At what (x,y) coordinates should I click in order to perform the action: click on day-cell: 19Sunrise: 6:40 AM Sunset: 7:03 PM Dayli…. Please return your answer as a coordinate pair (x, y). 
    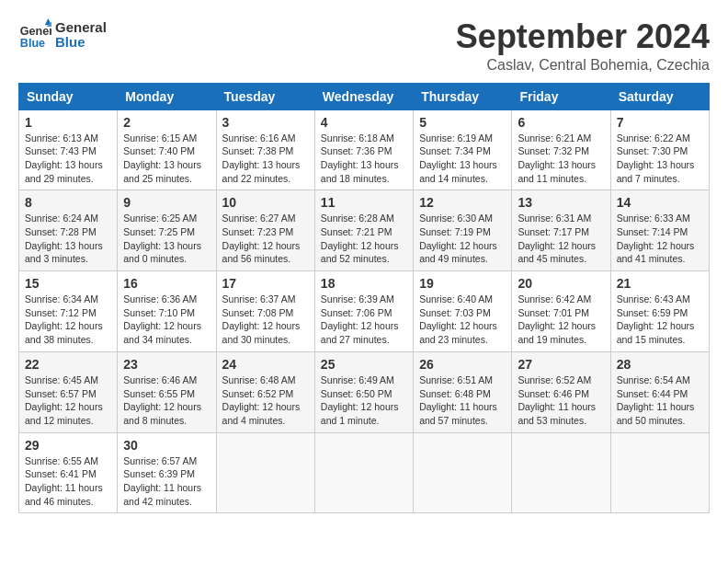
    Looking at the image, I should click on (463, 312).